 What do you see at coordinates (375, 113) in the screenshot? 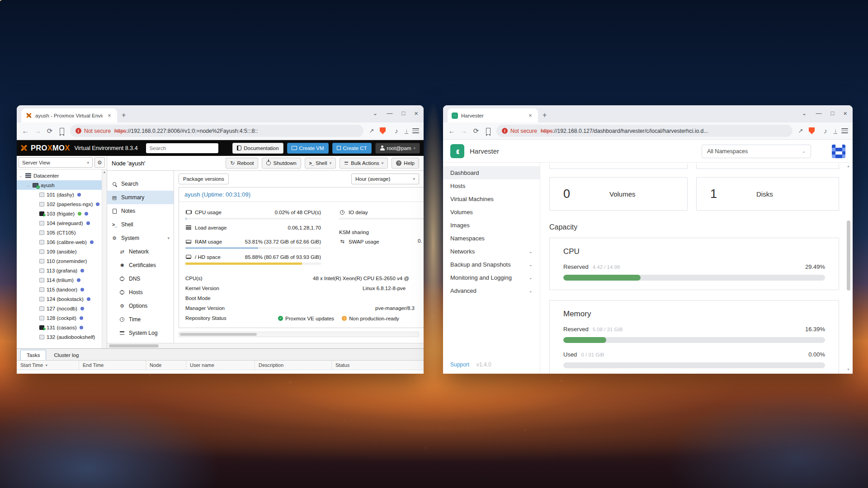
I see `tab-search-chevron-icon: ⌄` at bounding box center [375, 113].